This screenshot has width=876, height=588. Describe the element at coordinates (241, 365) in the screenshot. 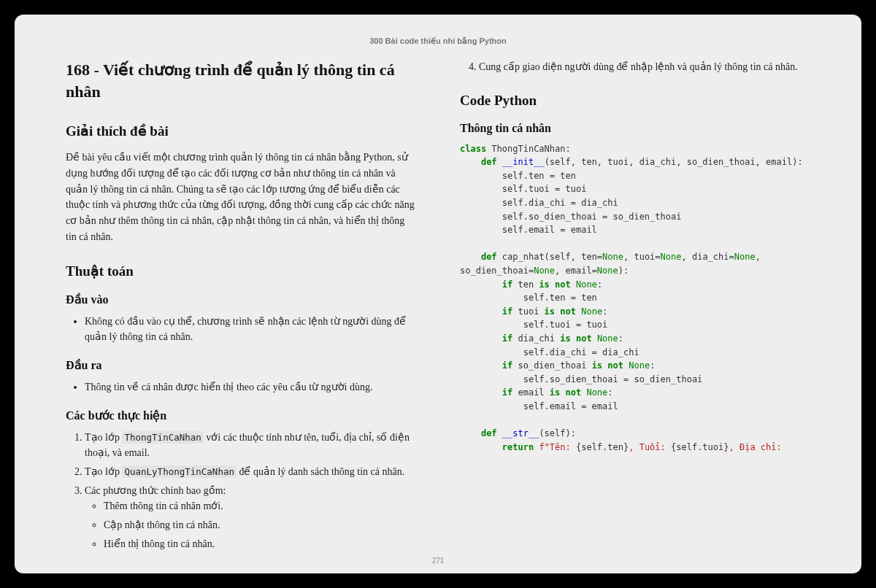

I see `heading-output: Đầu ra` at that location.